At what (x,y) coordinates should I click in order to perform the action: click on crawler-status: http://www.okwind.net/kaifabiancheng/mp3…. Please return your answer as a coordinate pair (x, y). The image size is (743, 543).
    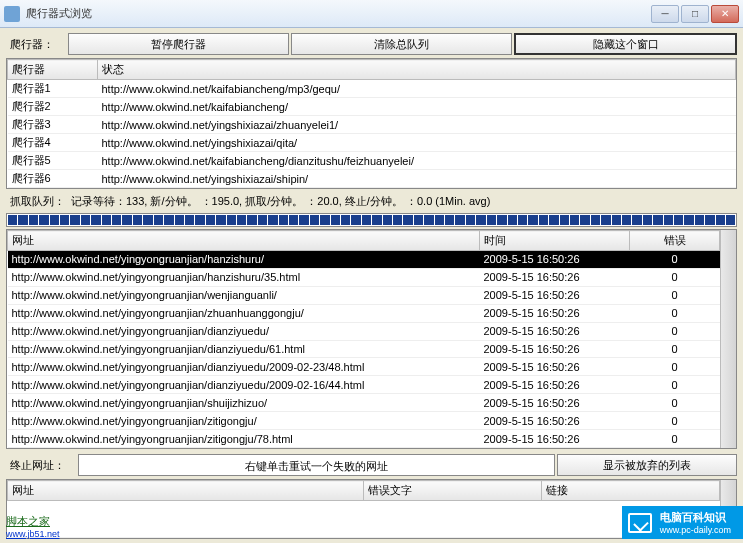
    Looking at the image, I should click on (417, 89).